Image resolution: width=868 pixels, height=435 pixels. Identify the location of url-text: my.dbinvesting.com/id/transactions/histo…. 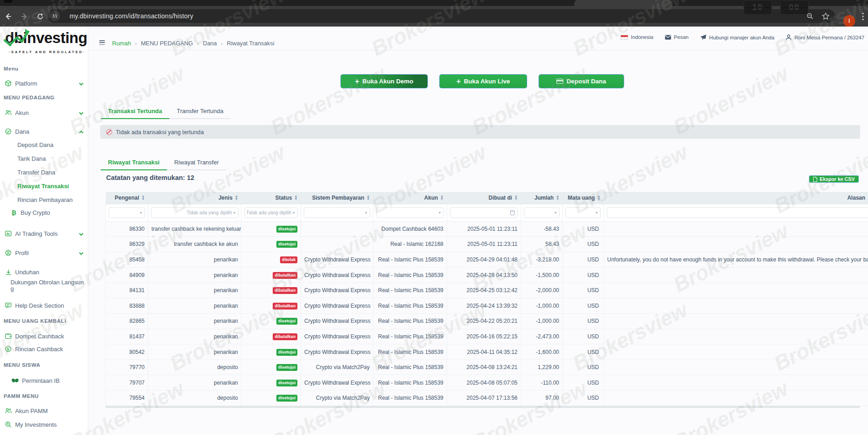
(131, 16).